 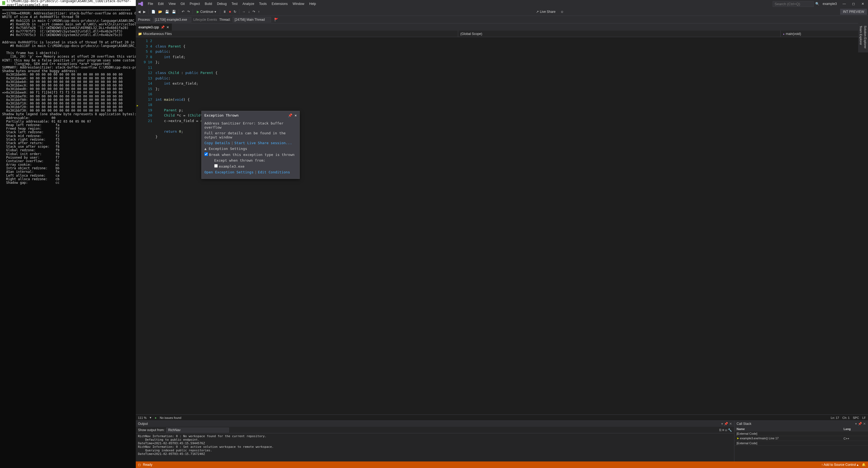 I want to click on menu-window: Window, so click(x=299, y=4).